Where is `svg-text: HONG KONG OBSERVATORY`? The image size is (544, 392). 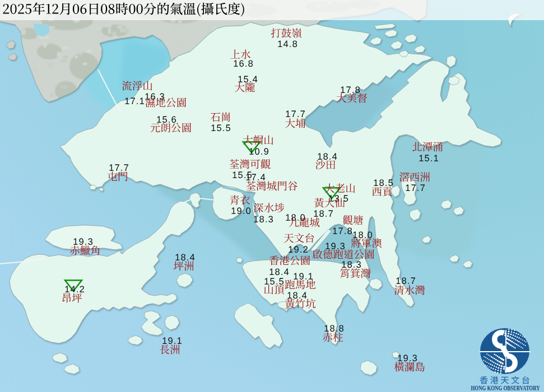
svg-text: HONG KONG OBSERVATORY is located at coordinates (505, 389).